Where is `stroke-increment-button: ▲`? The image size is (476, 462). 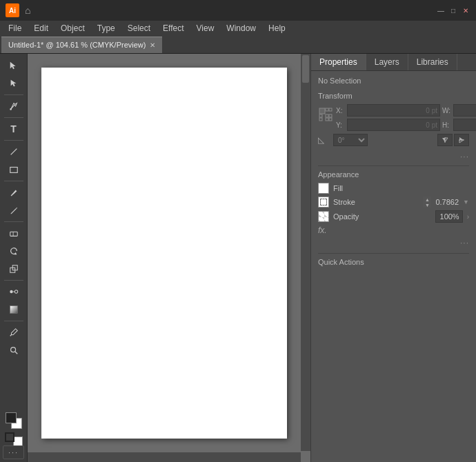
stroke-increment-button: ▲ is located at coordinates (427, 199).